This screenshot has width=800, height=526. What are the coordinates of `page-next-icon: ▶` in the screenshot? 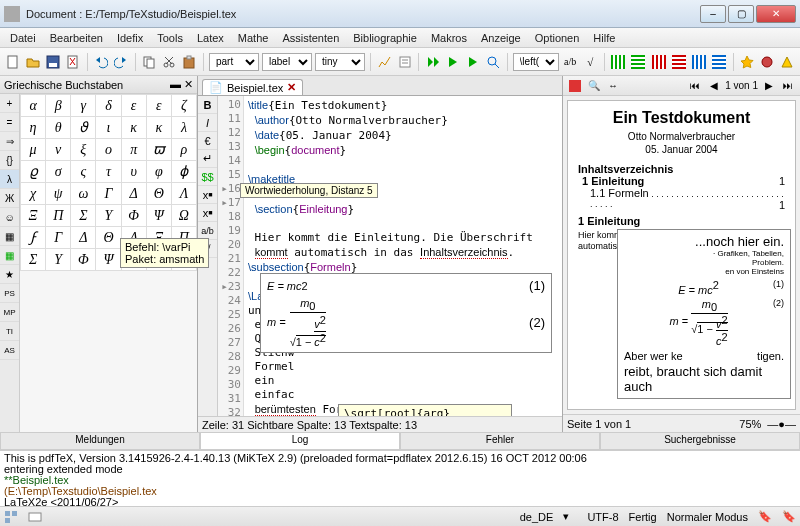 It's located at (769, 86).